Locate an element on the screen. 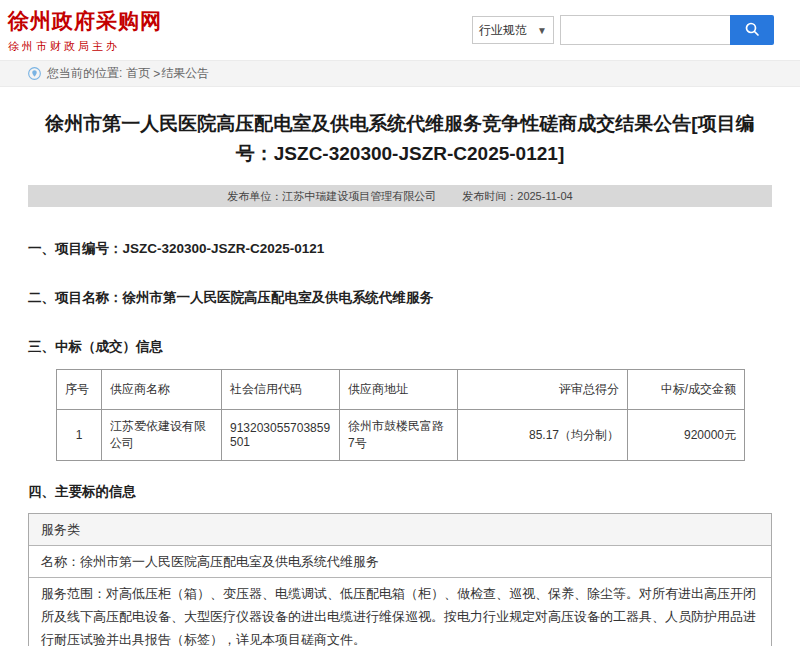  category-select-value: 行业规范 is located at coordinates (503, 30).